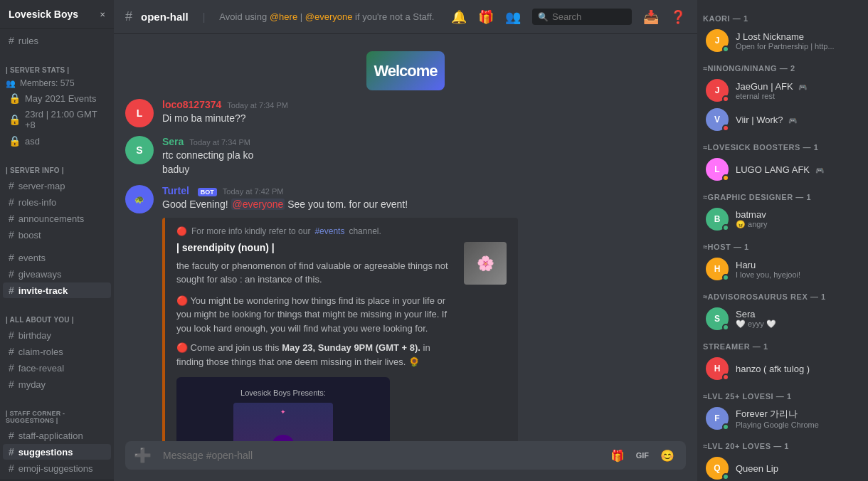 This screenshot has height=481, width=868. What do you see at coordinates (57, 258) in the screenshot?
I see `sidebar-item-events: # events` at bounding box center [57, 258].